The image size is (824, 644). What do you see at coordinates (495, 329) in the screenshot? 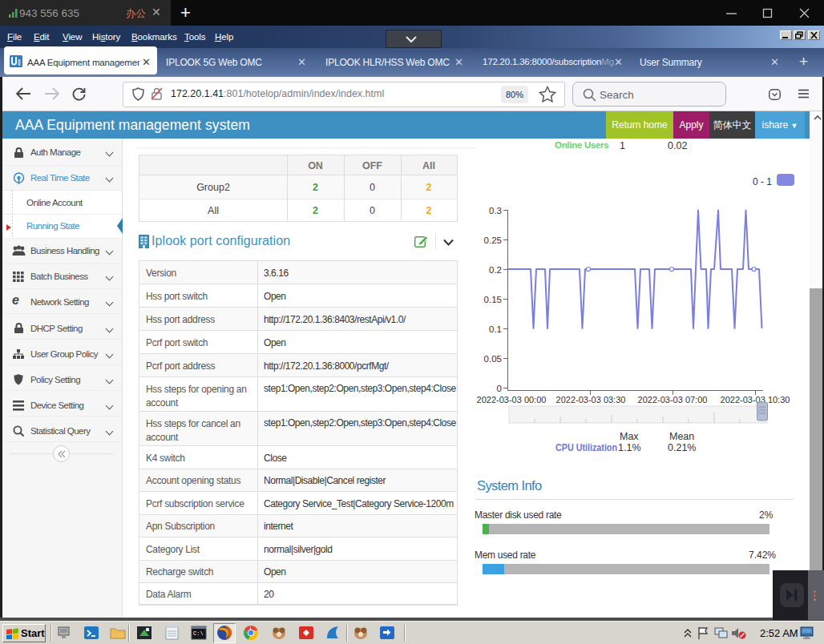
I see `svg-text: 0.1` at bounding box center [495, 329].